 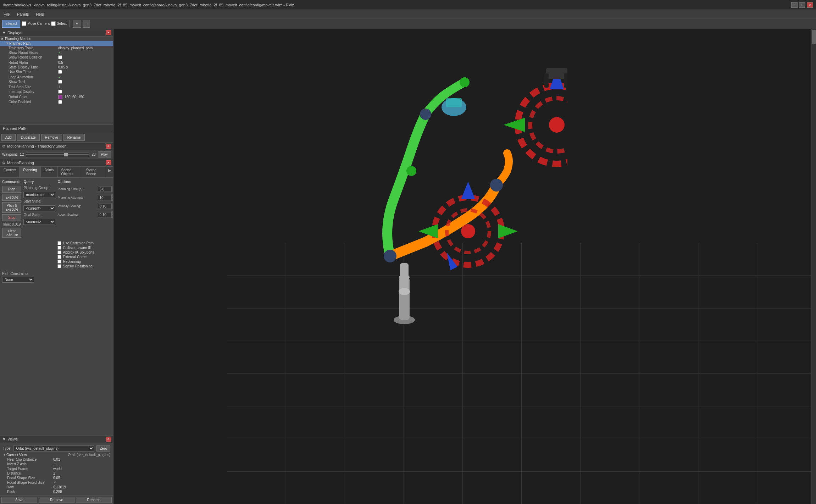 I want to click on views-type-row: Type: Orbit (rviz_default_plugins) Zero, so click(x=57, y=448).